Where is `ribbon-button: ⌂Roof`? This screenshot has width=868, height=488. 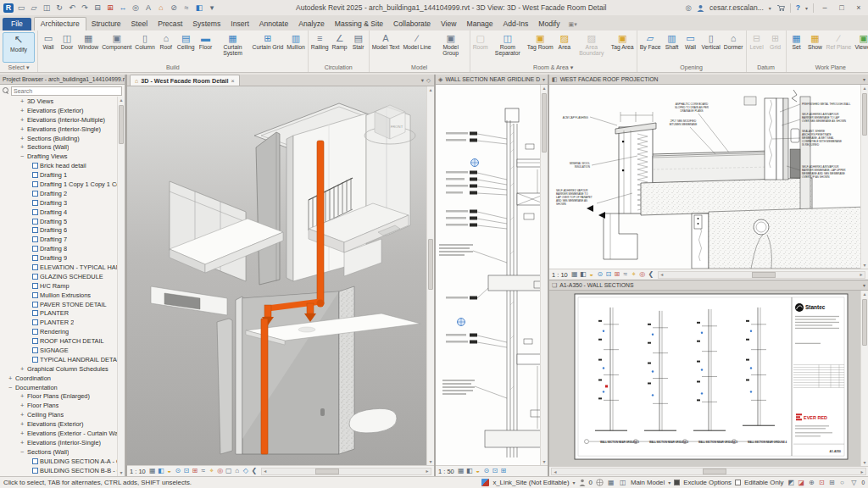
ribbon-button: ⌂Roof is located at coordinates (166, 47).